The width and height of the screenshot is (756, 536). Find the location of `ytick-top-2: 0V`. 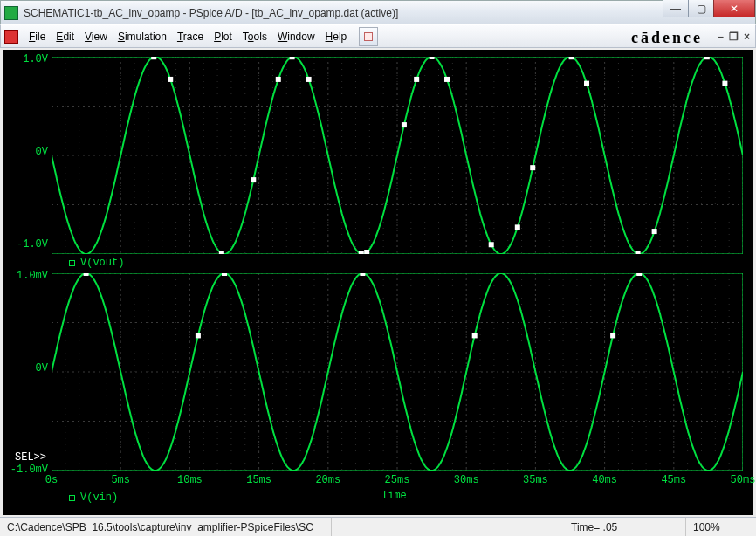

ytick-top-2: 0V is located at coordinates (29, 152).